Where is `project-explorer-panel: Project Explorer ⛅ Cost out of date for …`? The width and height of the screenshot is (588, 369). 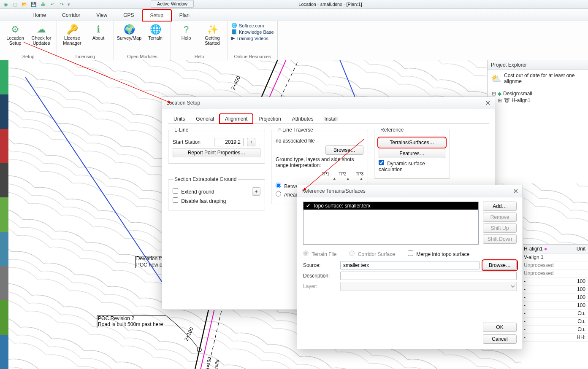
project-explorer-panel: Project Explorer ⛅ Cost out of date for … is located at coordinates (538, 121).